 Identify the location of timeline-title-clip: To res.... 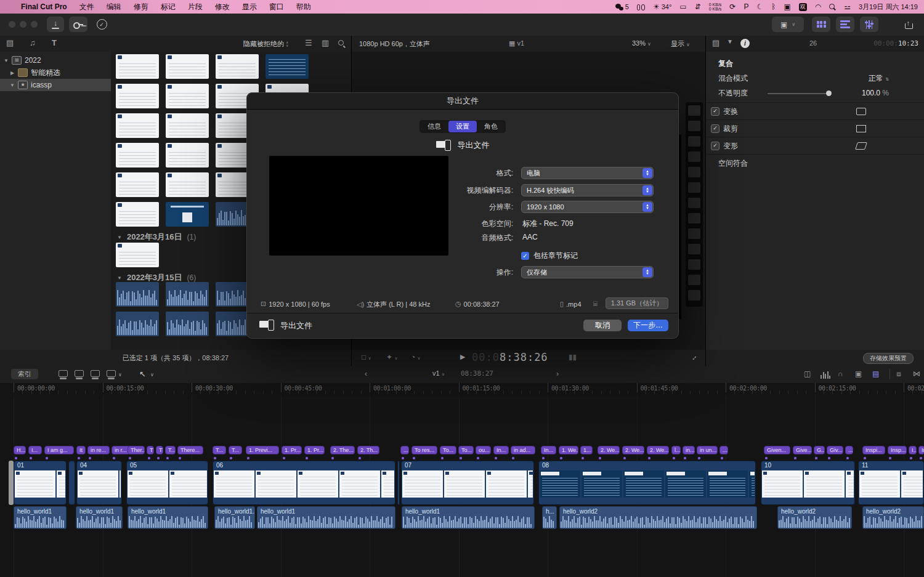
(424, 450).